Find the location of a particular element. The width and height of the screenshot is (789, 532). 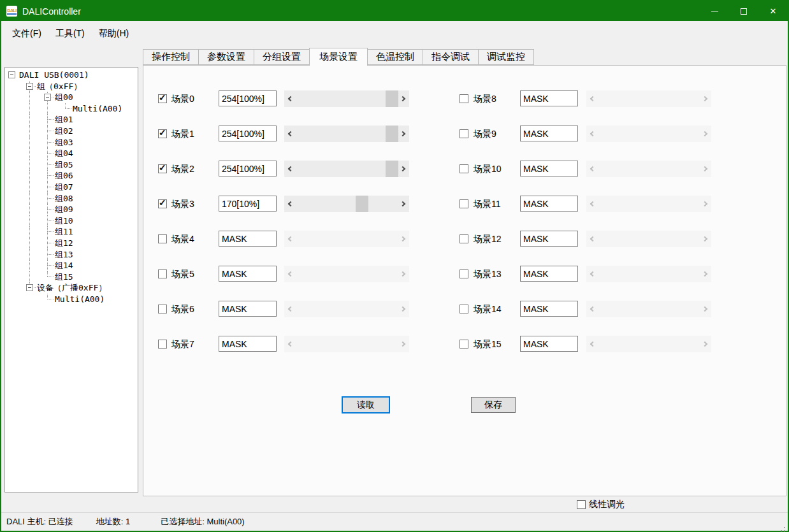

tree-node-label: 组04 is located at coordinates (64, 154).